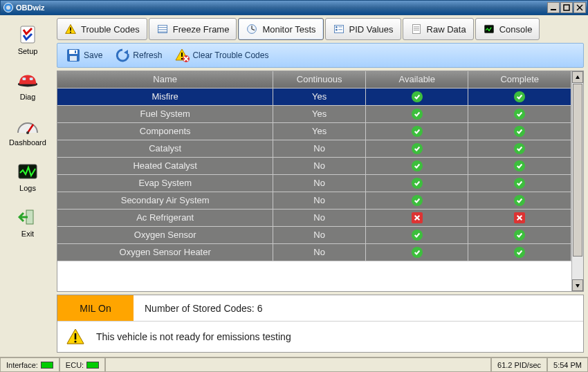  Describe the element at coordinates (314, 131) in the screenshot. I see `table-row: ComponentsYes` at that location.